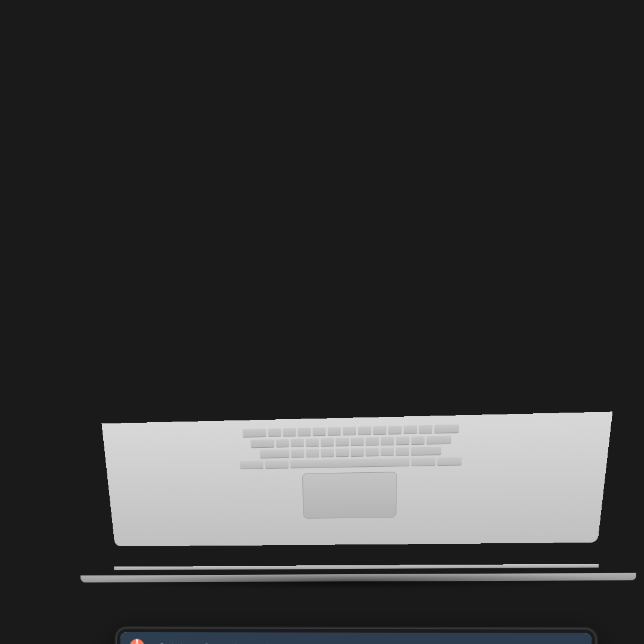 The height and width of the screenshot is (644, 644). I want to click on nav-automation: Automation ▾, so click(414, 642).